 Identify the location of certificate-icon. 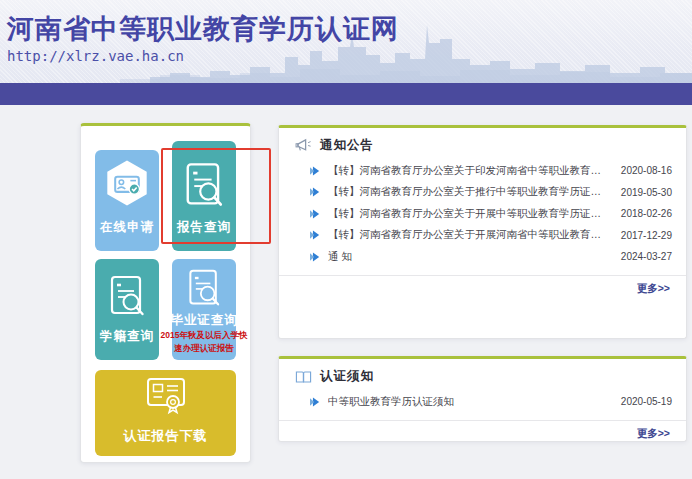
(166, 395).